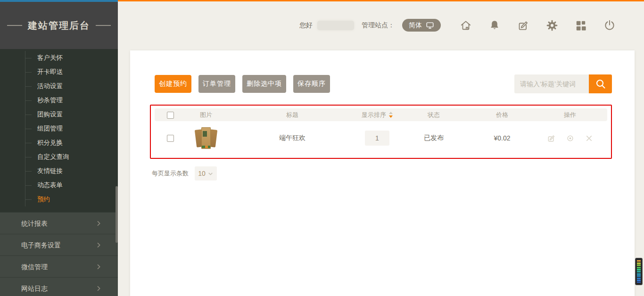 The height and width of the screenshot is (296, 644). I want to click on table-row: 端午狂欢 已发布 ¥0.02, so click(381, 138).